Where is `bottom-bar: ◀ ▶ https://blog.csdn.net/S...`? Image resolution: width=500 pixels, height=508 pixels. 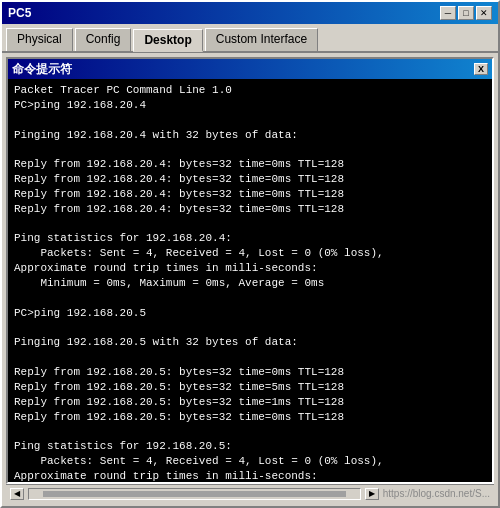
bottom-bar: ◀ ▶ https://blog.csdn.net/S... is located at coordinates (250, 493).